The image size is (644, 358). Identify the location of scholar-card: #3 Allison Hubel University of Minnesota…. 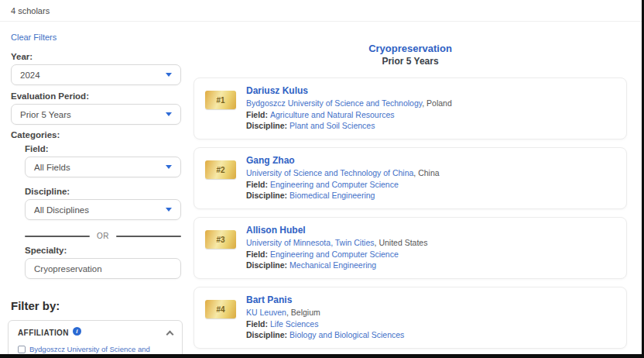
(410, 248).